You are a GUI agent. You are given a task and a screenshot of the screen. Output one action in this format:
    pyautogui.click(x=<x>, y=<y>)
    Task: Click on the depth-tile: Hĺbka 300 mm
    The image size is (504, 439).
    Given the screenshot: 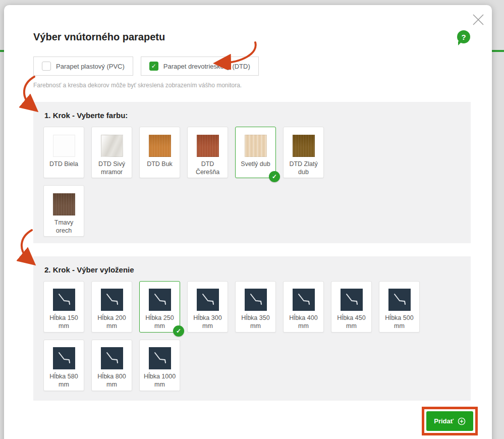 What is the action you would take?
    pyautogui.click(x=208, y=307)
    